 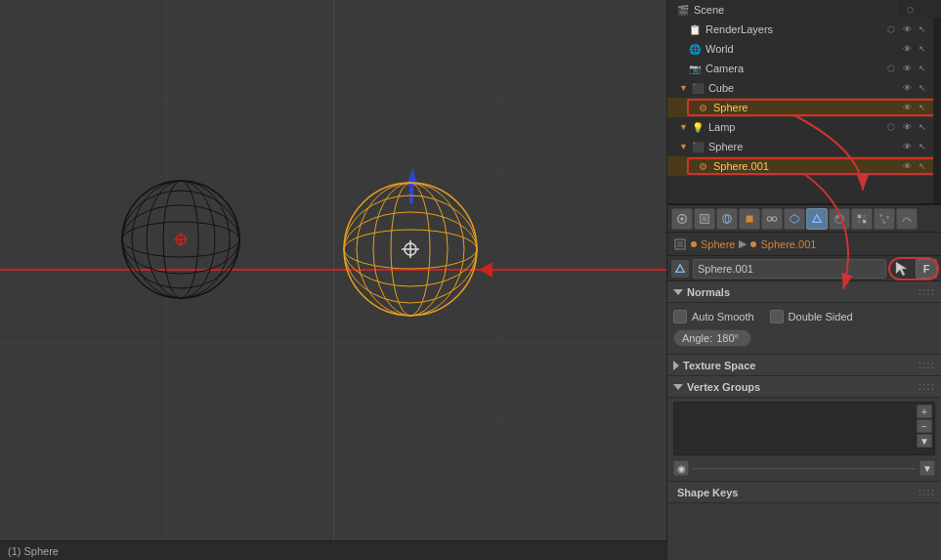 What do you see at coordinates (698, 338) in the screenshot?
I see `angle-label: Angle:` at bounding box center [698, 338].